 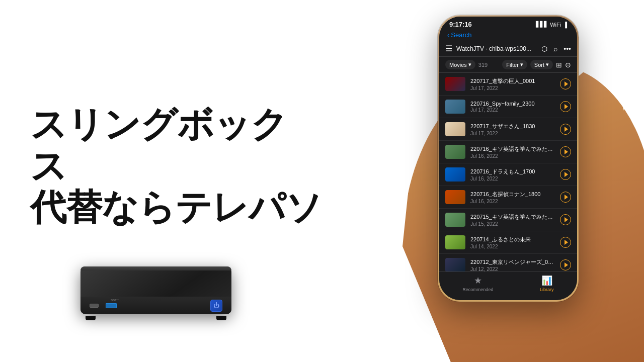 I want to click on filter-label: Filter, so click(x=512, y=65).